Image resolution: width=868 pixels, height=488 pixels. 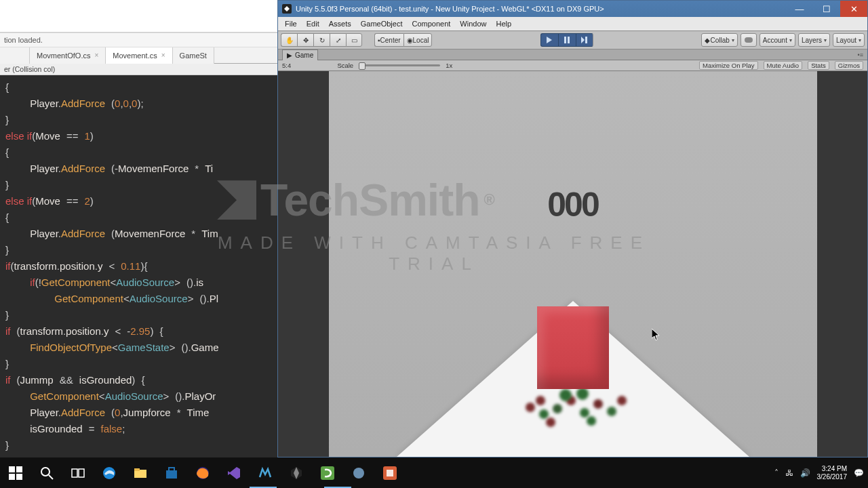 I want to click on windows-taskbar: ˄ 🖧 🔊 3:24 PM 3/26/2017 💬, so click(x=434, y=473).